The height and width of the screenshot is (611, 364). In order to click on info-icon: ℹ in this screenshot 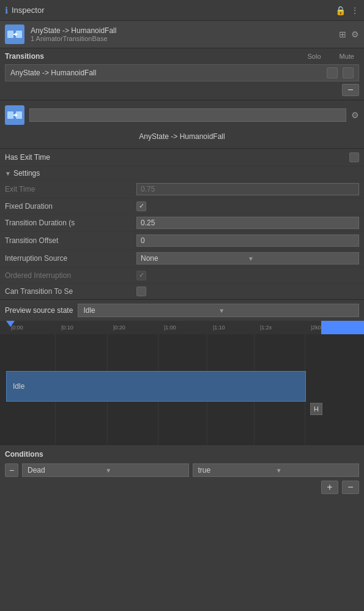, I will do `click(6, 10)`.